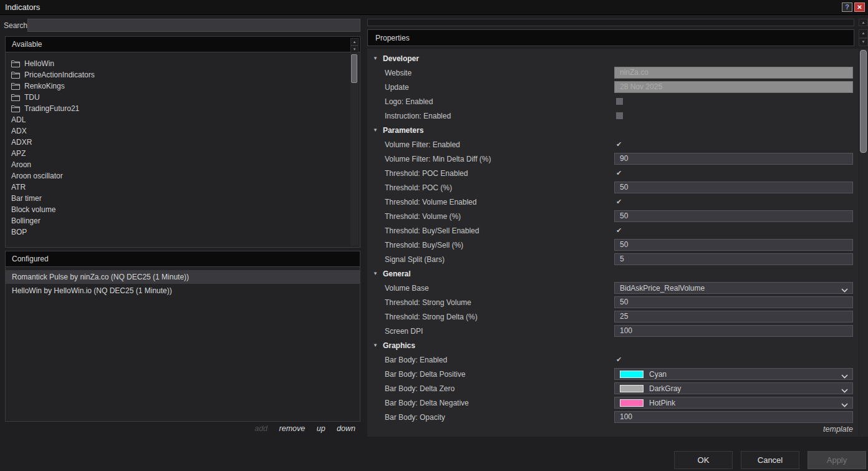 The height and width of the screenshot is (471, 868). I want to click on property-row: Threshold: POC (%)50, so click(613, 187).